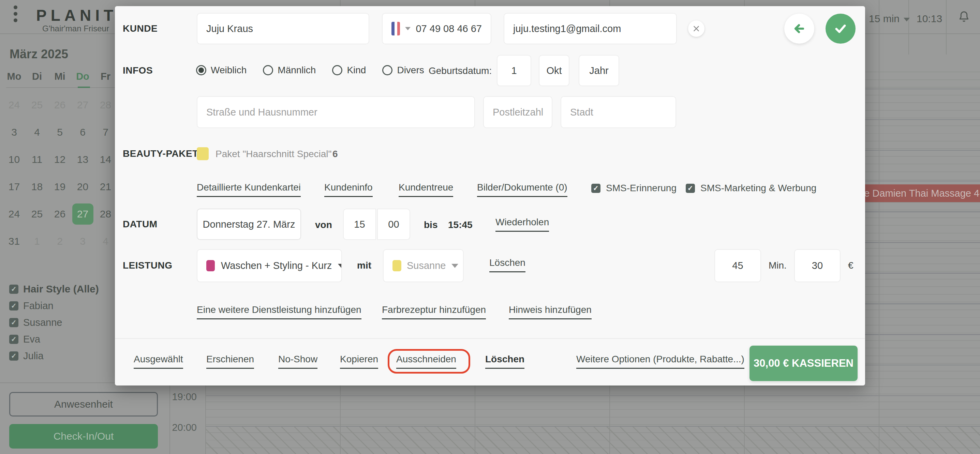 This screenshot has width=980, height=454. What do you see at coordinates (60, 132) in the screenshot?
I see `mini-calendar-day: 5` at bounding box center [60, 132].